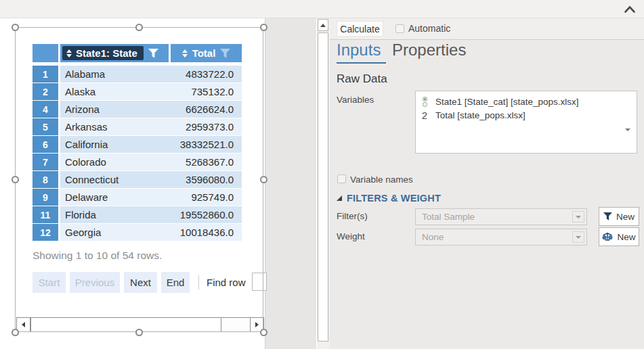 This screenshot has width=644, height=349. What do you see at coordinates (526, 115) in the screenshot?
I see `variable-item: 2 Total [state_pops.xlsx]` at bounding box center [526, 115].